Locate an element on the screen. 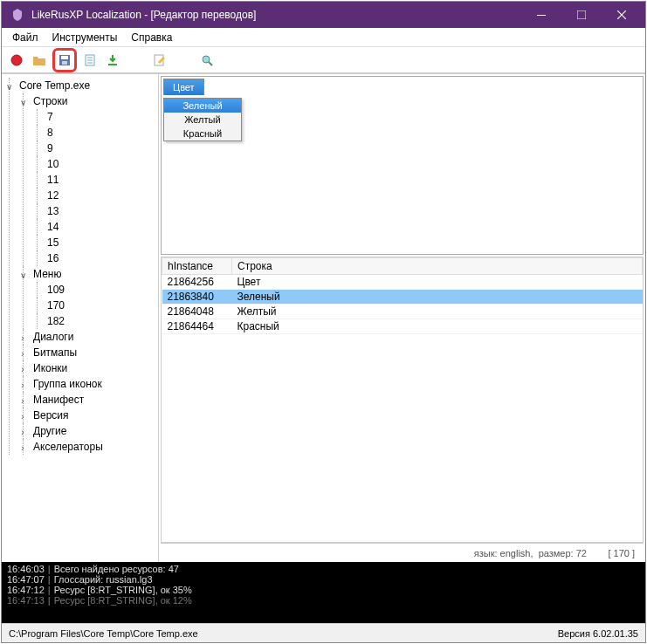 Image resolution: width=647 pixels, height=644 pixels. lang-label: язык: is located at coordinates (485, 553).